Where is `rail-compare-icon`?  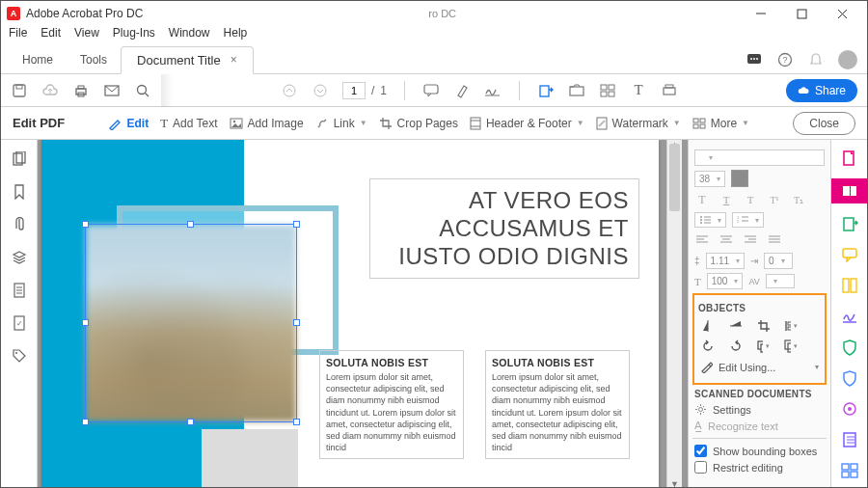
rail-compare-icon is located at coordinates (850, 409).